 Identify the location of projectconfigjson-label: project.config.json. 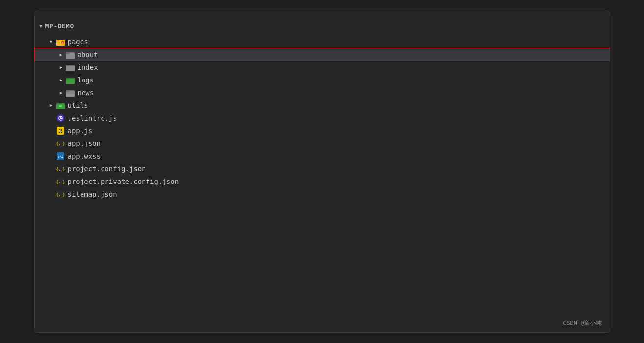
(107, 169).